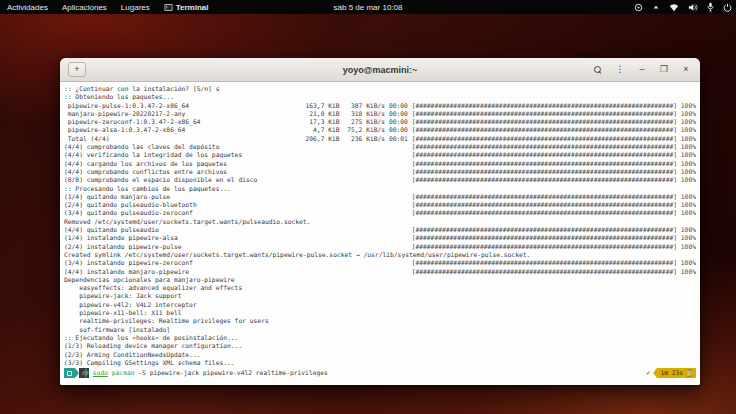  I want to click on os-logo-icon, so click(70, 374).